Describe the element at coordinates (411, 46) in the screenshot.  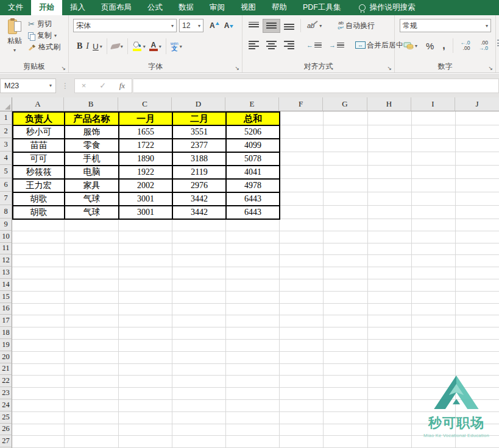
I see `accounting-format-button: ▾` at that location.